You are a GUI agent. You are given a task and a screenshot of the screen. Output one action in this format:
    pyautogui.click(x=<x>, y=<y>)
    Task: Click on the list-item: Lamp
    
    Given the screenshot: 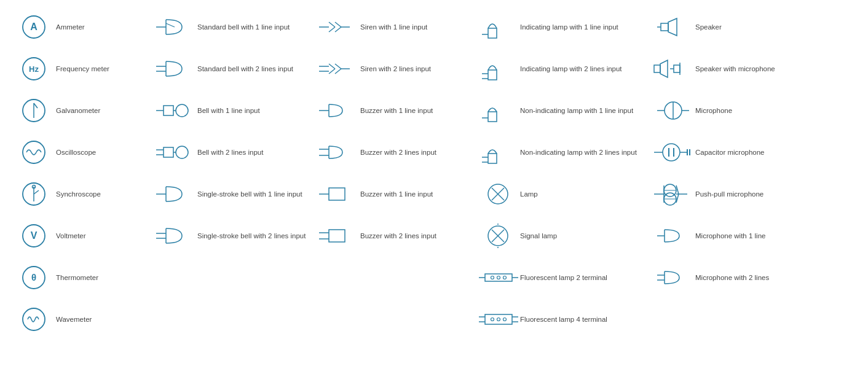 What is the action you would take?
    pyautogui.click(x=561, y=194)
    